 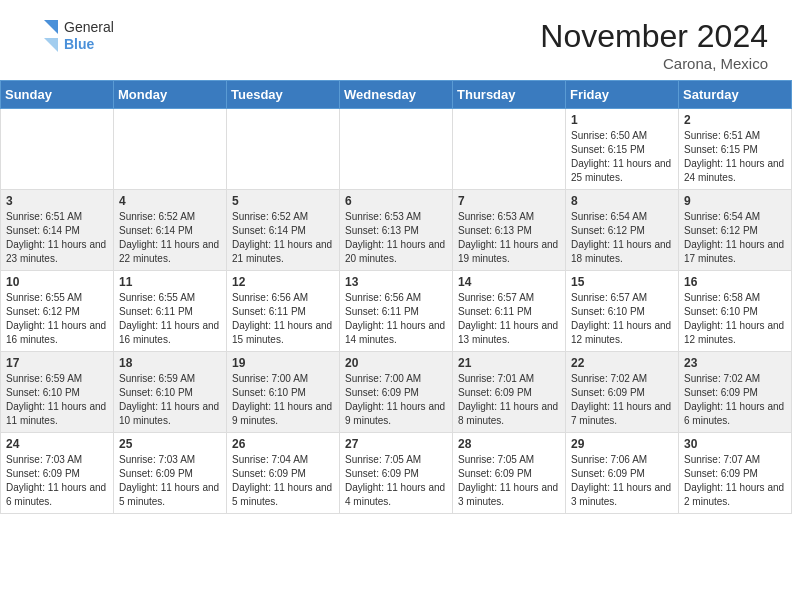 I want to click on day-detail: Sunrise: 6:50 AM Sunset: 6:15 PM Dayligh…, so click(x=622, y=157).